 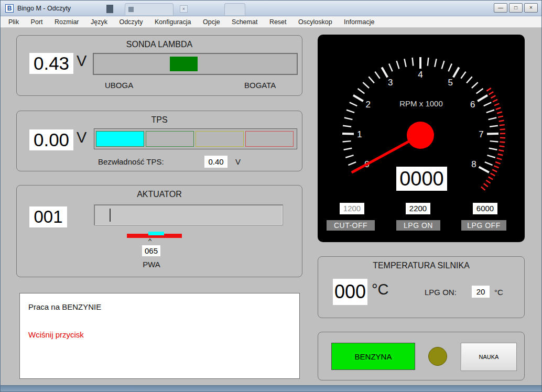 I want to click on window-close-button: ×, so click(x=531, y=8).